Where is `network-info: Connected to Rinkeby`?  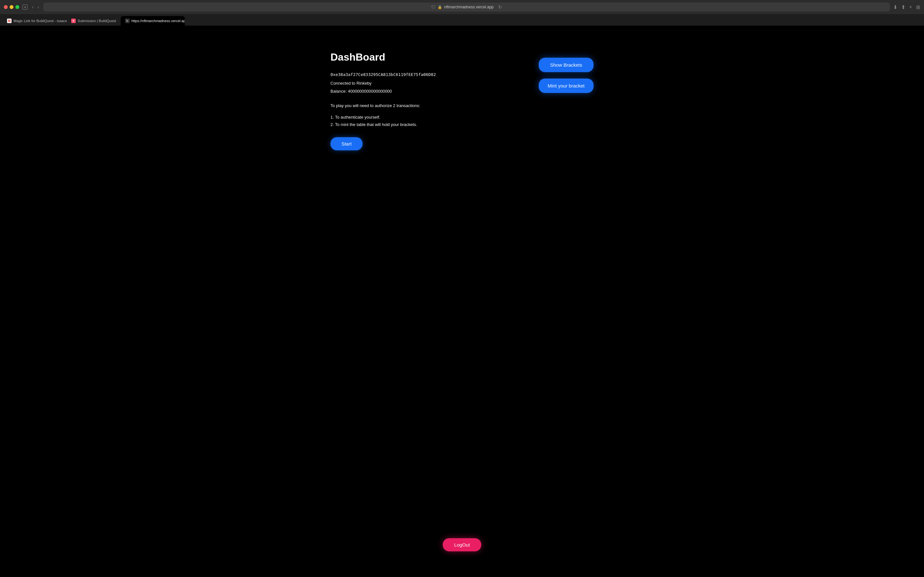 network-info: Connected to Rinkeby is located at coordinates (422, 83).